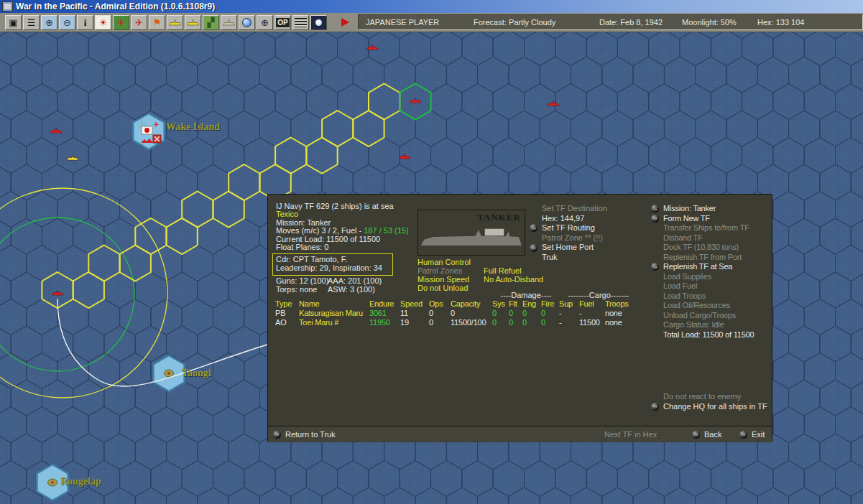 This screenshot has width=863, height=504. Describe the element at coordinates (709, 402) in the screenshot. I see `tf-react-menu: Do not react to enemyChange HQ for all s…` at that location.